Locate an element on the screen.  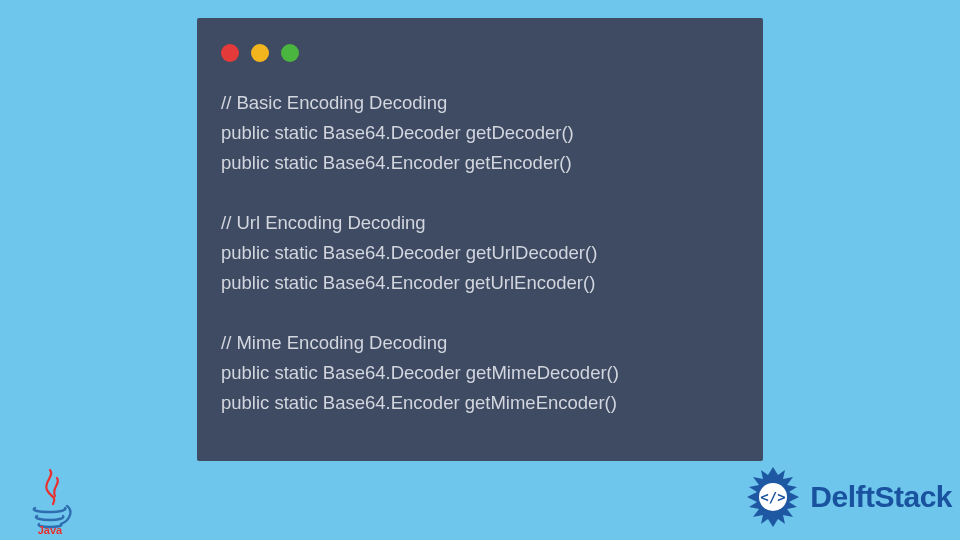
minimize-icon is located at coordinates (260, 53).